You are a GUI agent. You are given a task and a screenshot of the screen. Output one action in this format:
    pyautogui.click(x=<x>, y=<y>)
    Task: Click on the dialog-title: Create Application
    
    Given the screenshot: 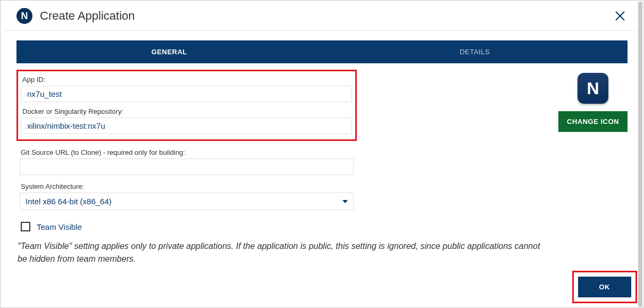 What is the action you would take?
    pyautogui.click(x=87, y=16)
    